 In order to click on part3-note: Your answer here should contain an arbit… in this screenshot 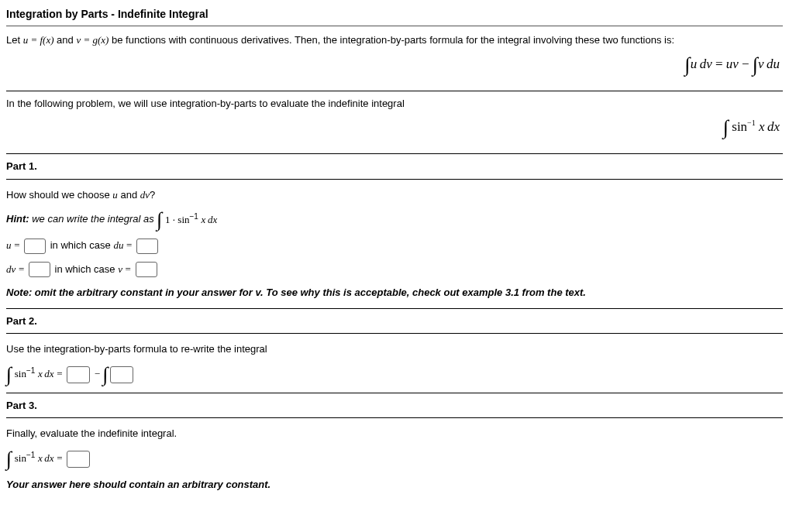, I will do `click(394, 485)`.